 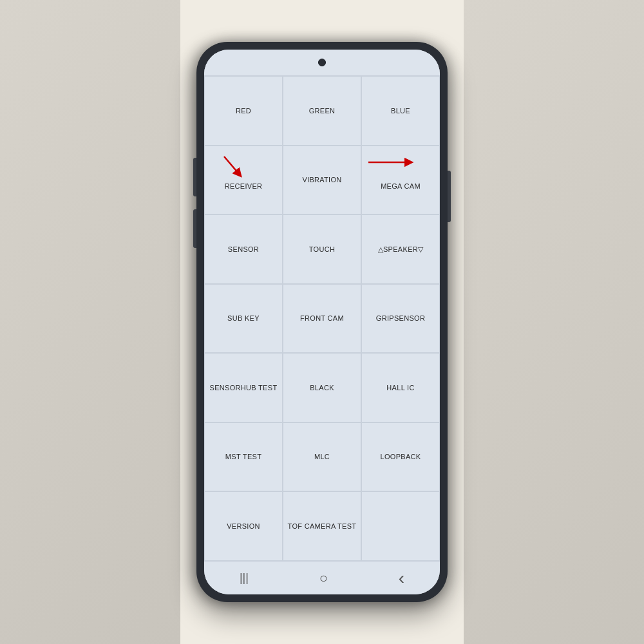 I want to click on cell-blue: BLUE, so click(x=401, y=111).